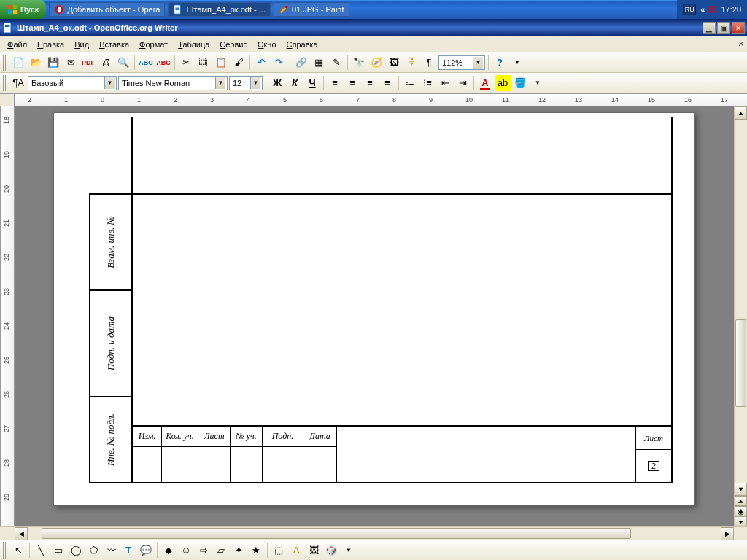 This screenshot has height=560, width=747. What do you see at coordinates (336, 534) in the screenshot?
I see `scroll-thumb-h` at bounding box center [336, 534].